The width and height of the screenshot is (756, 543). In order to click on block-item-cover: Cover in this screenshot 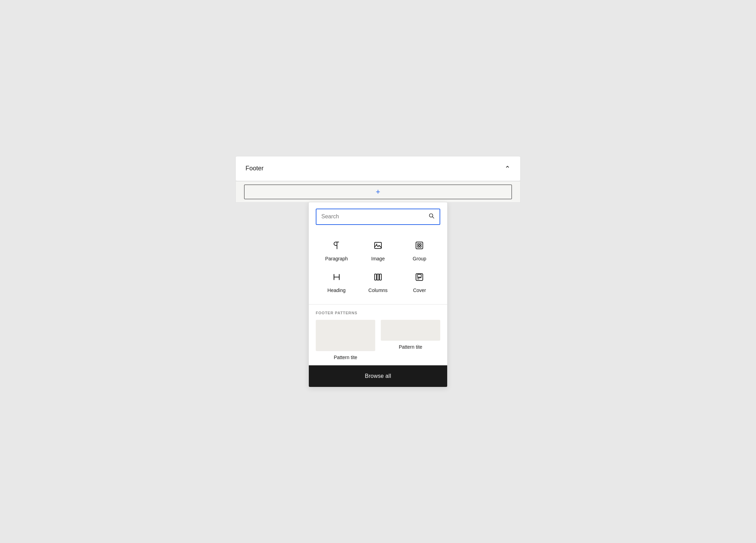, I will do `click(419, 282)`.